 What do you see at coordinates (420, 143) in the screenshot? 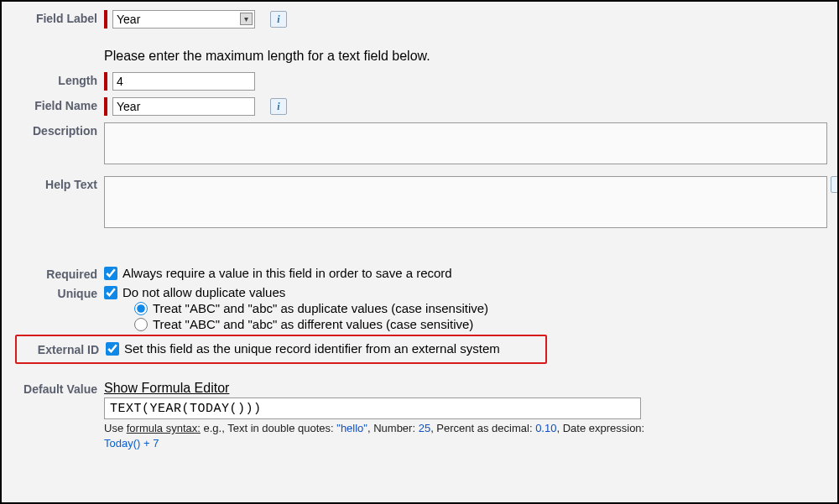
I see `row-description: Description` at bounding box center [420, 143].